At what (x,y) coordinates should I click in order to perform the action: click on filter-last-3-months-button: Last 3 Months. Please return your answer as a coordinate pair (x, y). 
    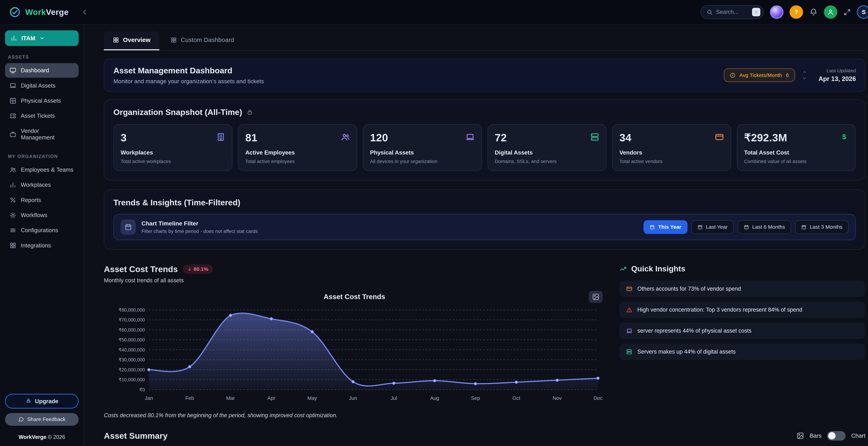
    Looking at the image, I should click on (822, 227).